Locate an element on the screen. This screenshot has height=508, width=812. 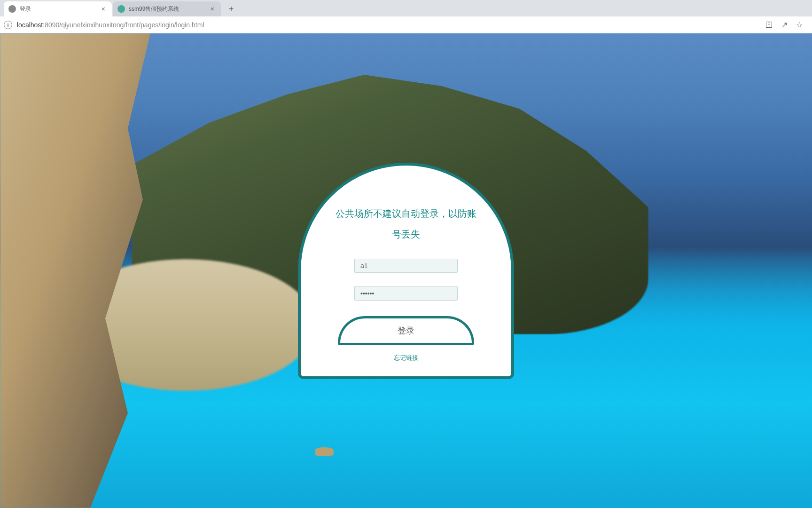
tab-title: 登录 is located at coordinates (60, 9).